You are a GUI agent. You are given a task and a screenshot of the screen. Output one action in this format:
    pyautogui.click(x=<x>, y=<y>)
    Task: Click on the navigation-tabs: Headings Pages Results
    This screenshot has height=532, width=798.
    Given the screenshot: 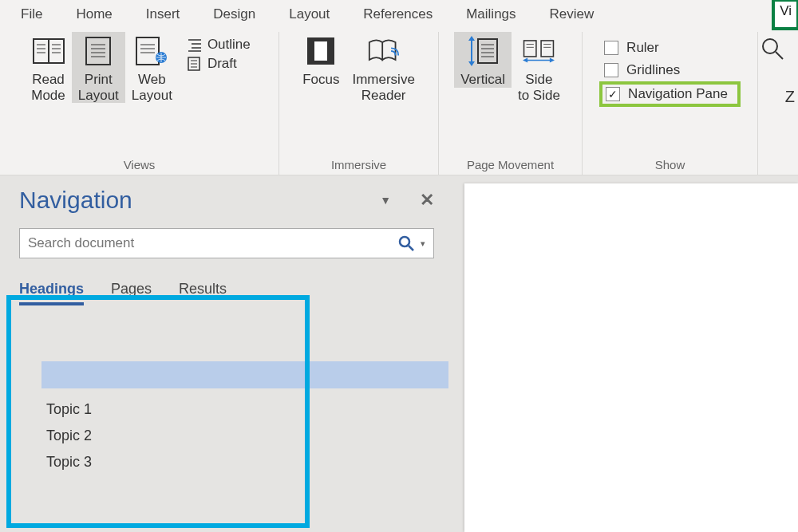 What is the action you would take?
    pyautogui.click(x=229, y=294)
    